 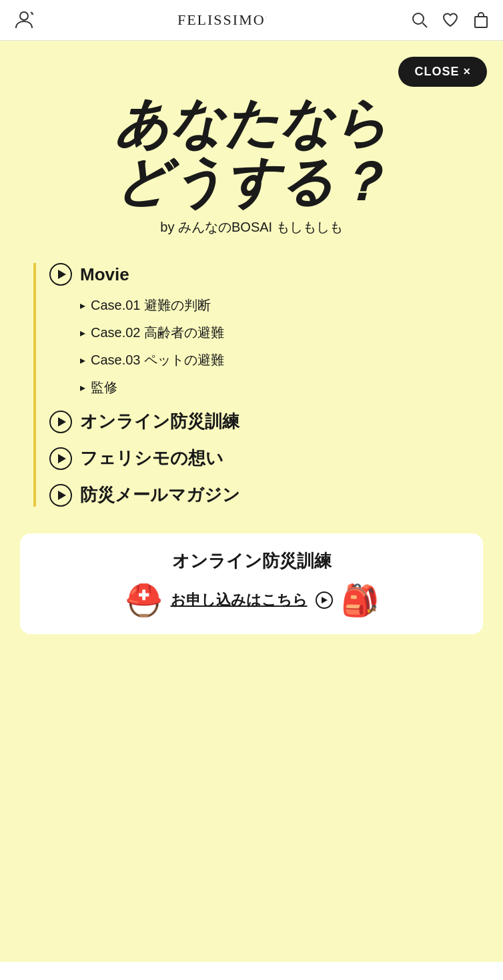 What do you see at coordinates (443, 72) in the screenshot?
I see `close-button: CLOSE ×` at bounding box center [443, 72].